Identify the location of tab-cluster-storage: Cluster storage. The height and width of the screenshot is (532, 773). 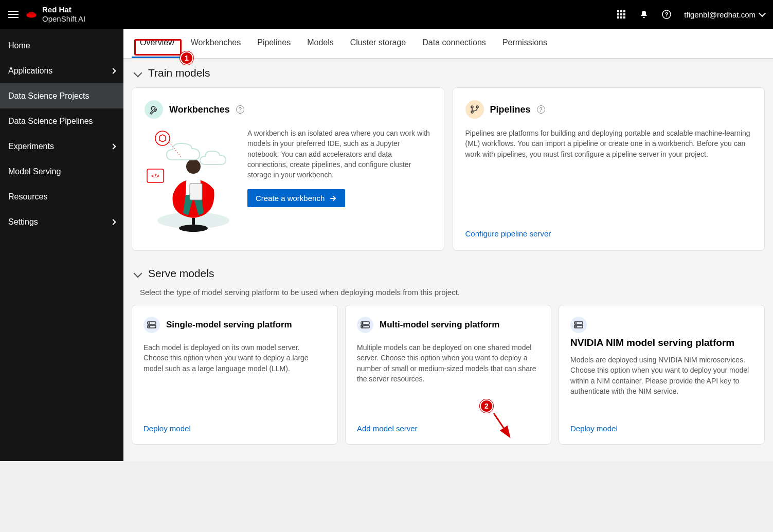
(379, 43).